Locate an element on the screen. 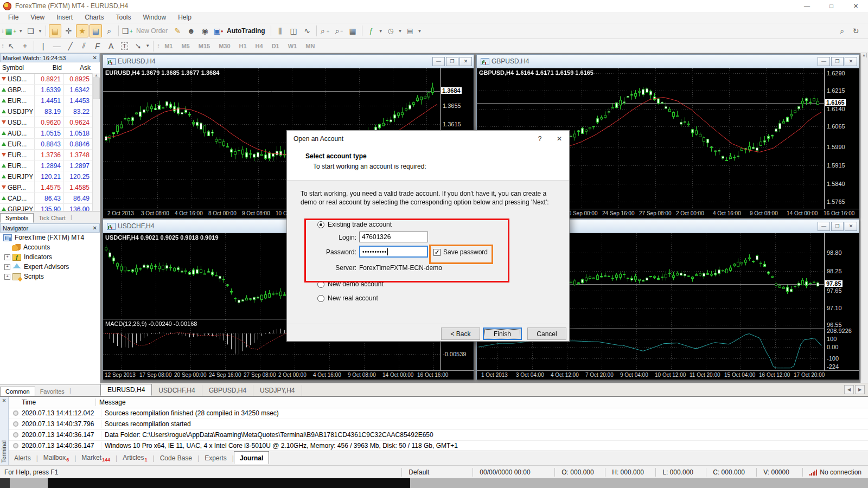 Image resolution: width=868 pixels, height=488 pixels. chart-tab-gbpusd-h4: GBPUSD,H4 is located at coordinates (228, 390).